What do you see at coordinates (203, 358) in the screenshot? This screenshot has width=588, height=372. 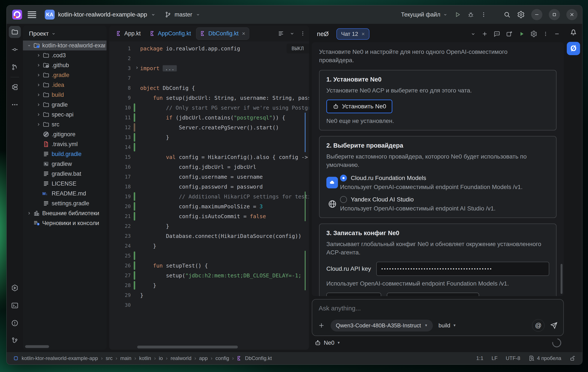 I see `breadcrumb-item: app` at bounding box center [203, 358].